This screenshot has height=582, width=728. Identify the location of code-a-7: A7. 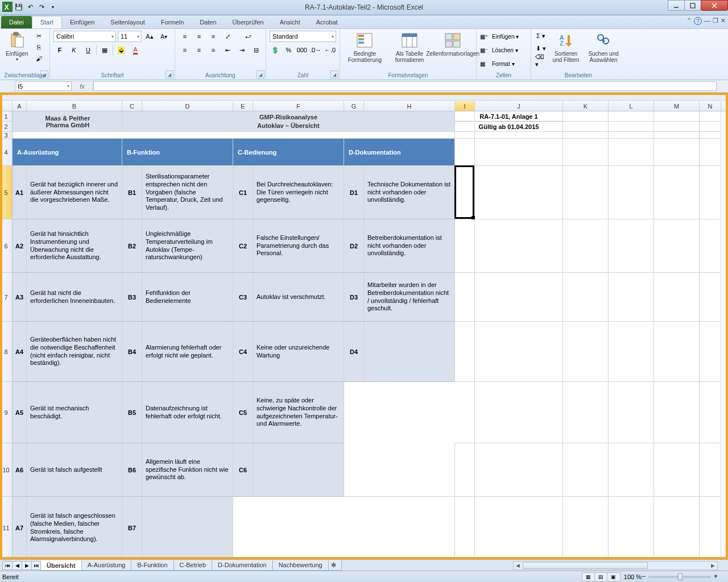
(19, 528).